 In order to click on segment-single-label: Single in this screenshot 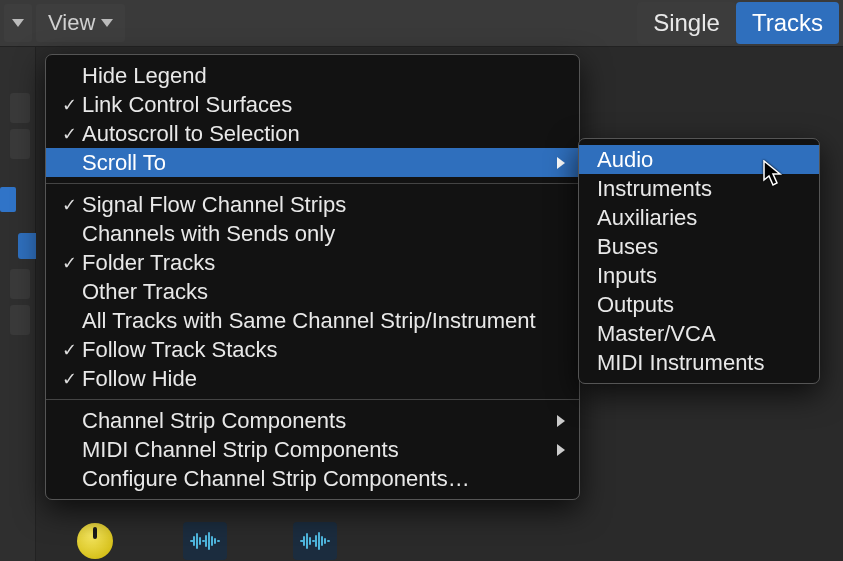, I will do `click(686, 23)`.